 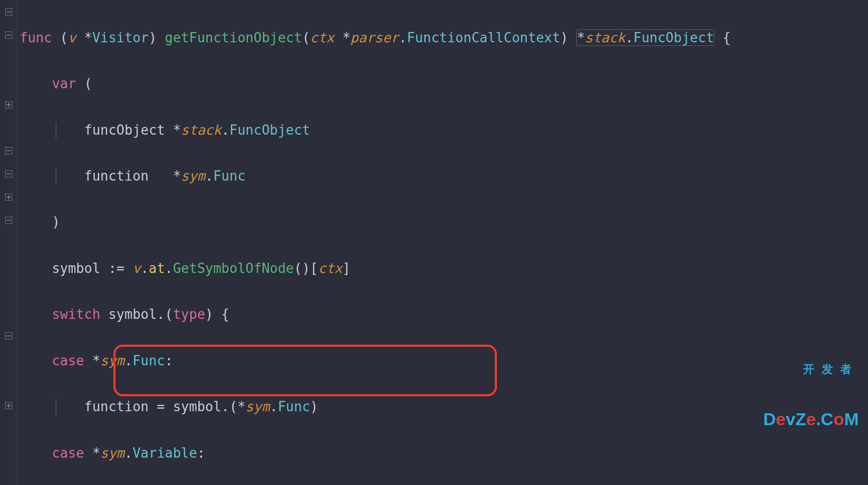 I want to click on code-line: │ funcObject *stack.FuncObject, so click(x=444, y=130).